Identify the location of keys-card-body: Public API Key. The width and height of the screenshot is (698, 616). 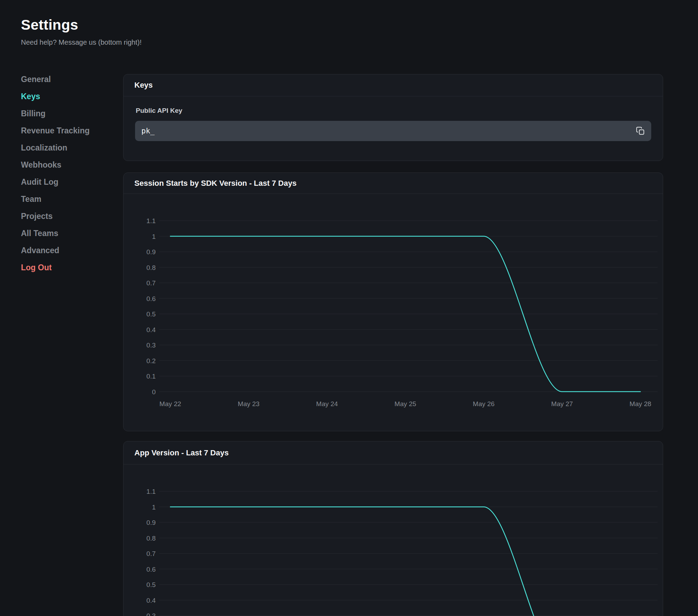
(393, 129).